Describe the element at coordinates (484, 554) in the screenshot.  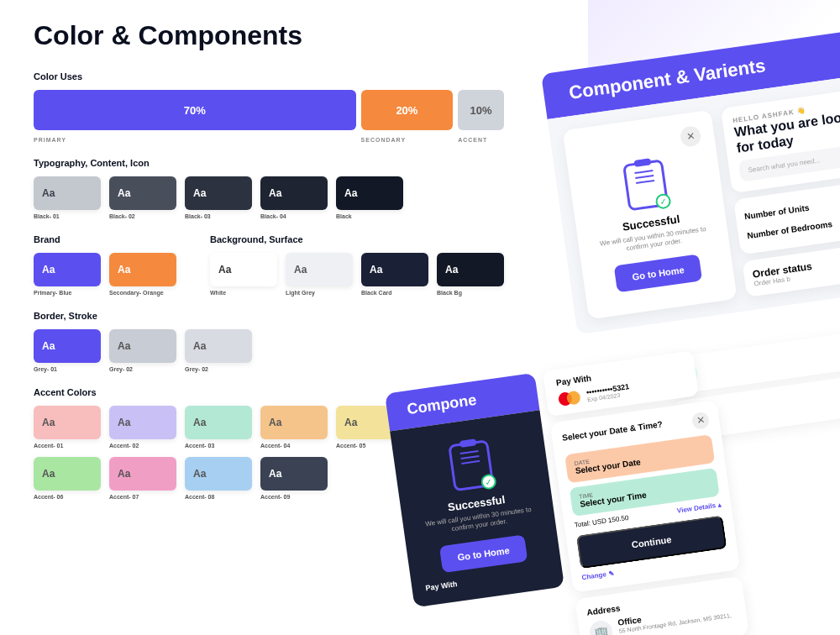
I see `dark-go-home-button: Go to Home` at that location.